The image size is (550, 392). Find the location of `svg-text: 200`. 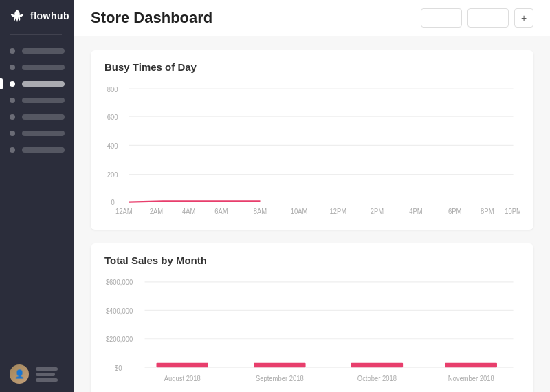

svg-text: 200 is located at coordinates (113, 175).